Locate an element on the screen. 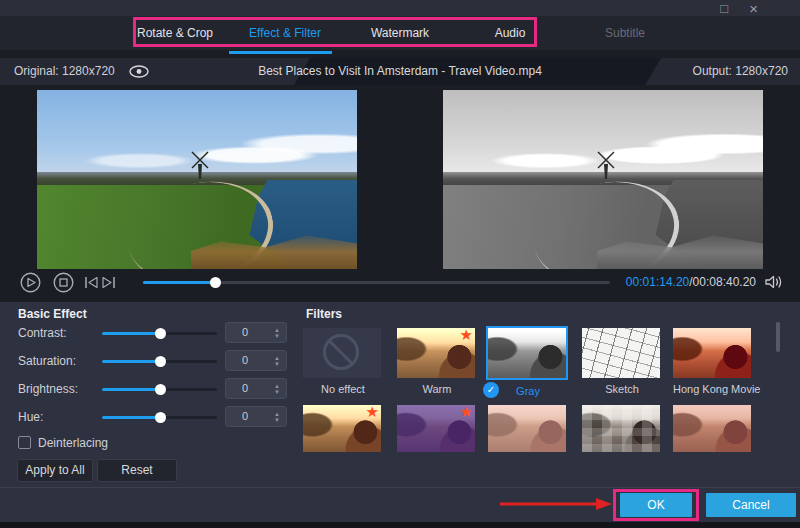 Image resolution: width=800 pixels, height=528 pixels. play-button is located at coordinates (30, 282).